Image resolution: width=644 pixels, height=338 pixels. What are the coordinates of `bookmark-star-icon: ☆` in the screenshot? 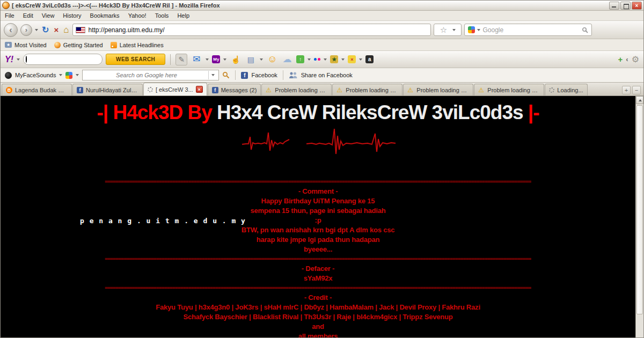 It's located at (443, 30).